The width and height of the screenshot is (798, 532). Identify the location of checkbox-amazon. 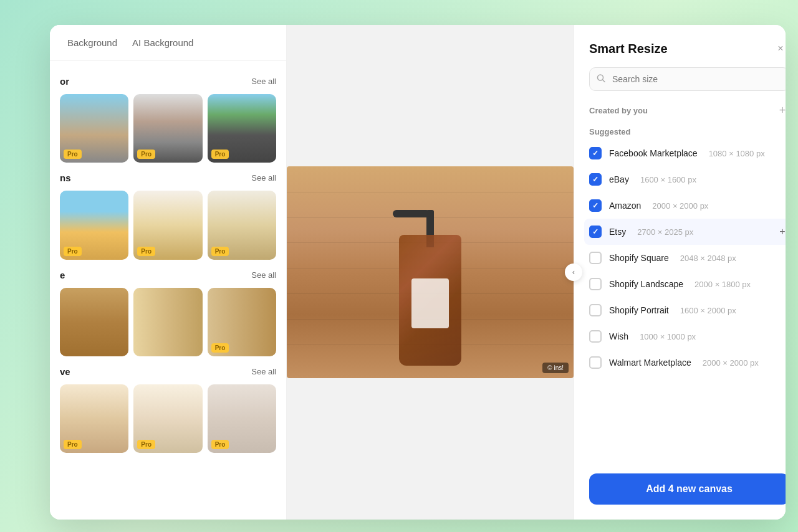
(595, 206).